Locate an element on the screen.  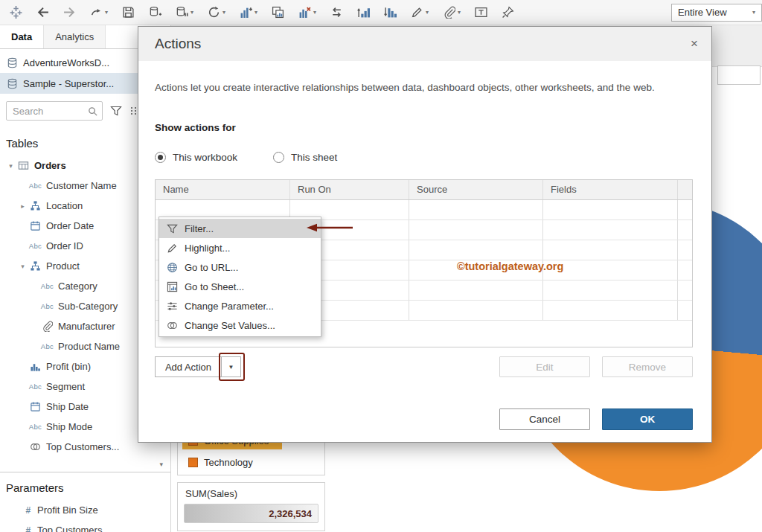
refresh-datasource-icon is located at coordinates (214, 12).